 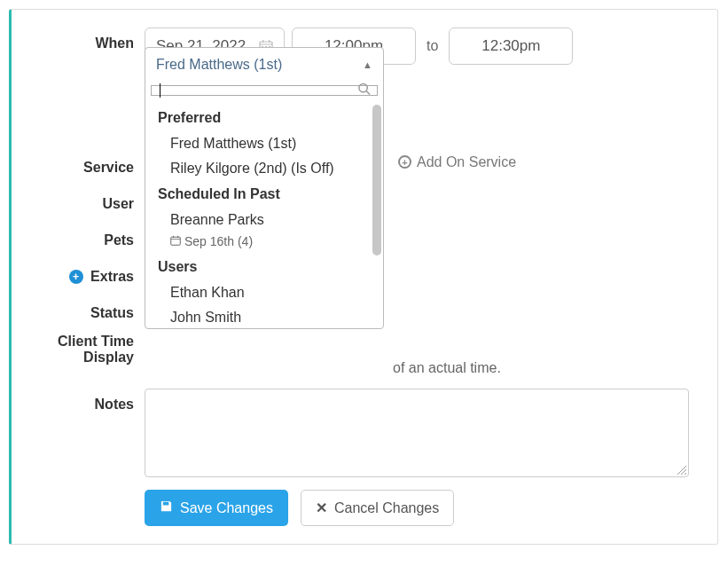 I want to click on chevron-up-icon: ▲, so click(x=367, y=65).